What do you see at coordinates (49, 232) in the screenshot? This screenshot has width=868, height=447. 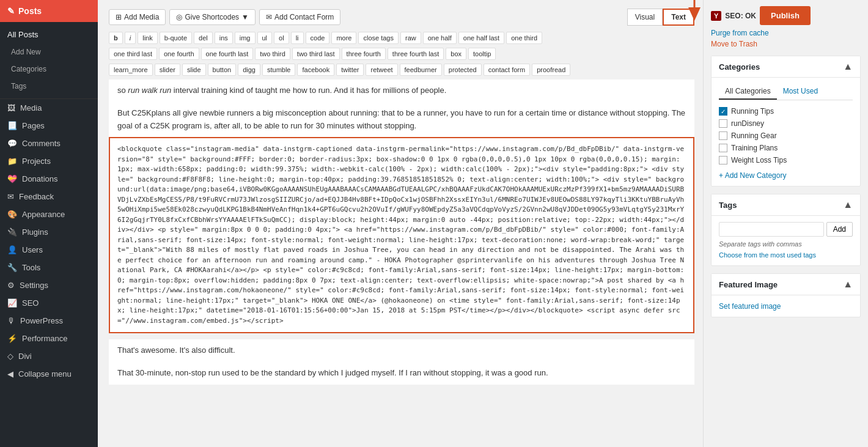 I see `sidebar-item-plugins: 🔌 Plugins` at bounding box center [49, 232].